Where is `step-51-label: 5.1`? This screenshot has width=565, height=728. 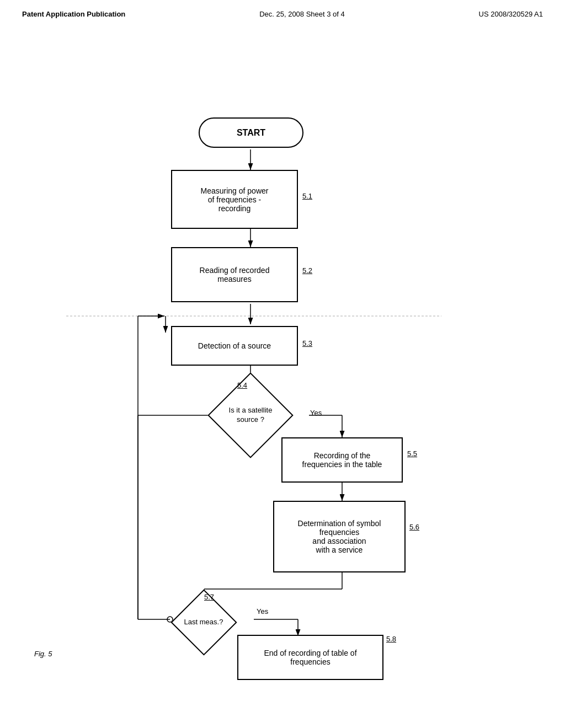
step-51-label: 5.1 is located at coordinates (307, 196).